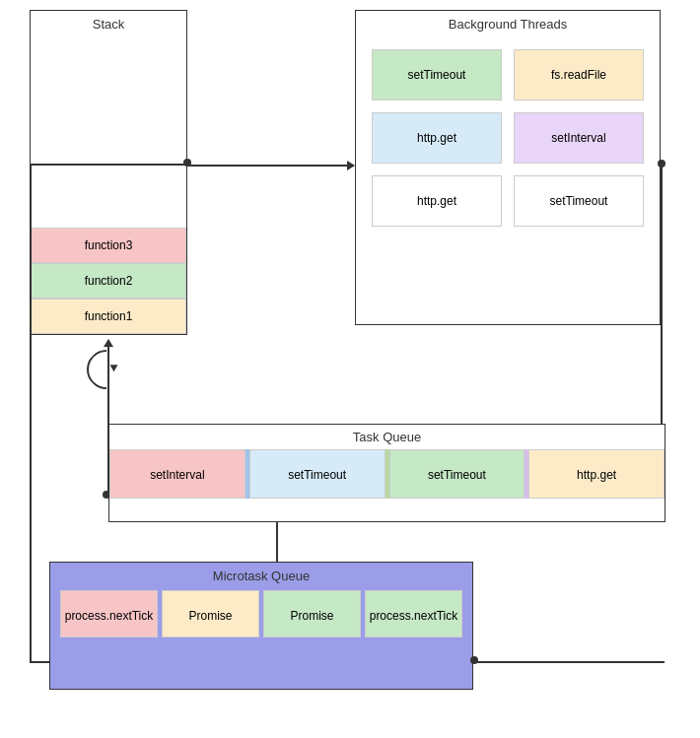  Describe the element at coordinates (177, 474) in the screenshot. I see `tq-item-setinterval: setInterval` at that location.